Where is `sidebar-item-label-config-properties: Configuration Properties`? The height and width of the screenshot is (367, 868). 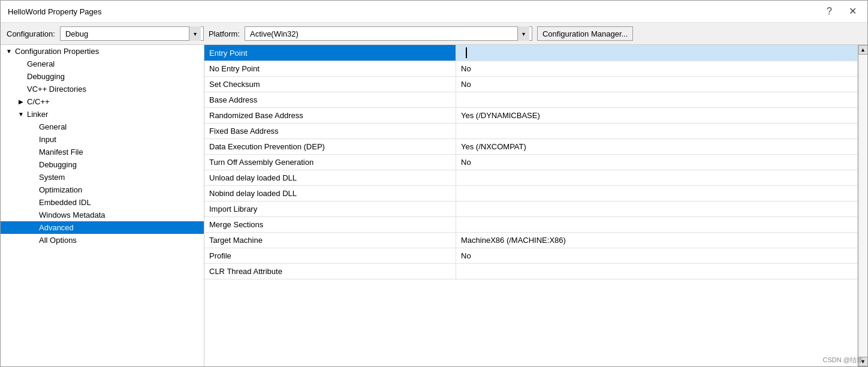 sidebar-item-label-config-properties: Configuration Properties is located at coordinates (57, 52).